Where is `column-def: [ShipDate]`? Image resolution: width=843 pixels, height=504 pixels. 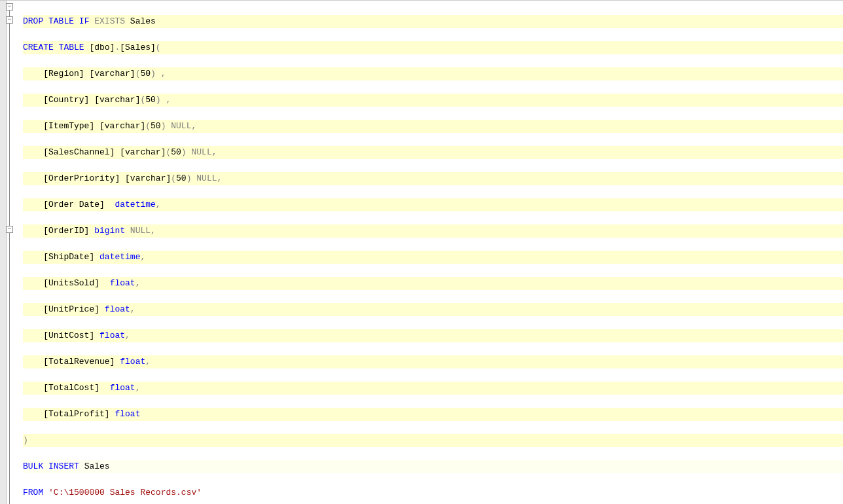
column-def: [ShipDate] is located at coordinates (62, 257).